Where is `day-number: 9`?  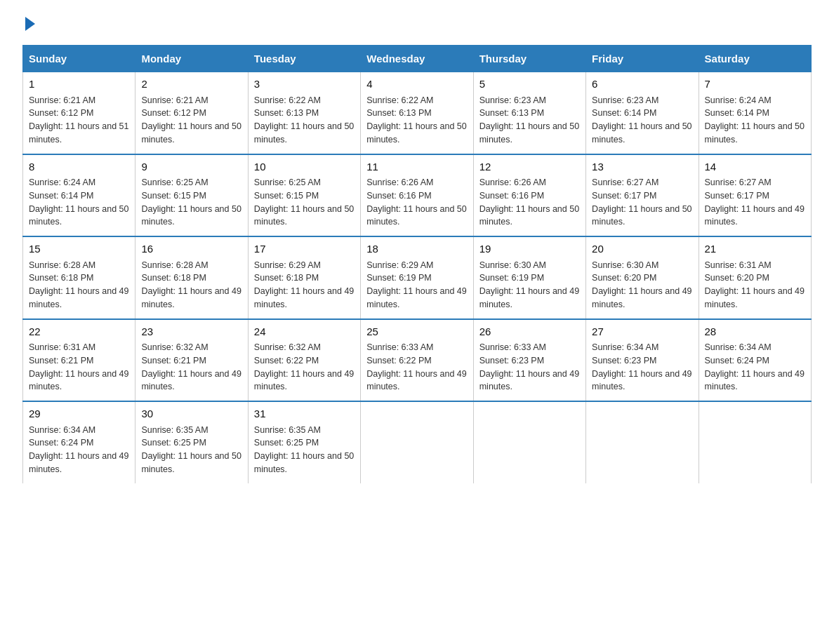 day-number: 9 is located at coordinates (191, 167).